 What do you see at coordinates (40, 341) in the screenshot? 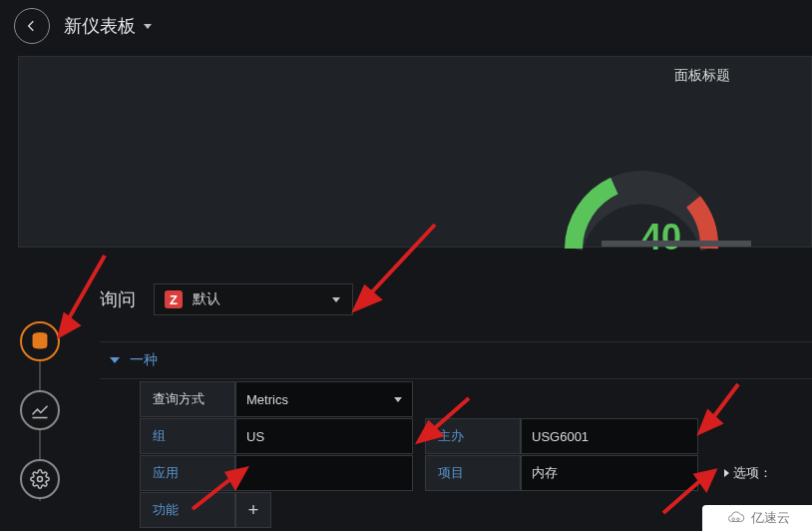
I see `tab-queries` at bounding box center [40, 341].